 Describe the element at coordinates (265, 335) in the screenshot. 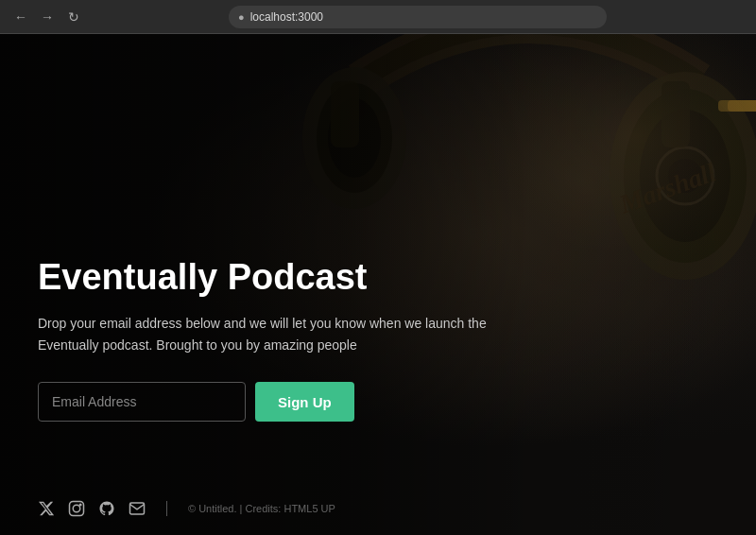

I see `page-subtitle: Drop your email address below and we wil…` at that location.